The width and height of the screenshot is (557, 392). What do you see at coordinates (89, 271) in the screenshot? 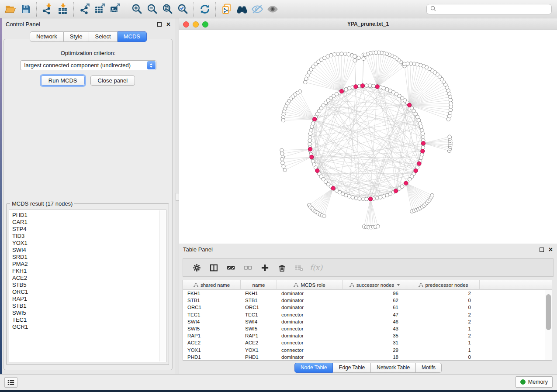
I see `mcds-result-node: FKH1` at bounding box center [89, 271].